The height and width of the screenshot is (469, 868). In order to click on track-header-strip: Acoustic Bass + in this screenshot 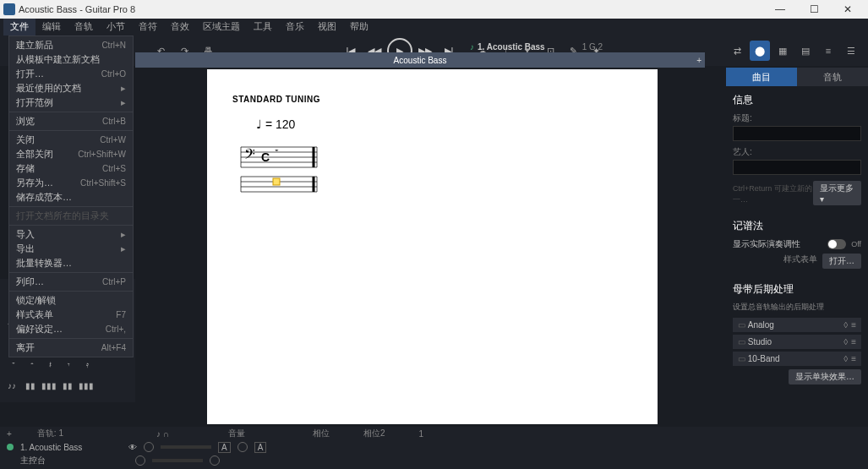, I will do `click(420, 60)`.